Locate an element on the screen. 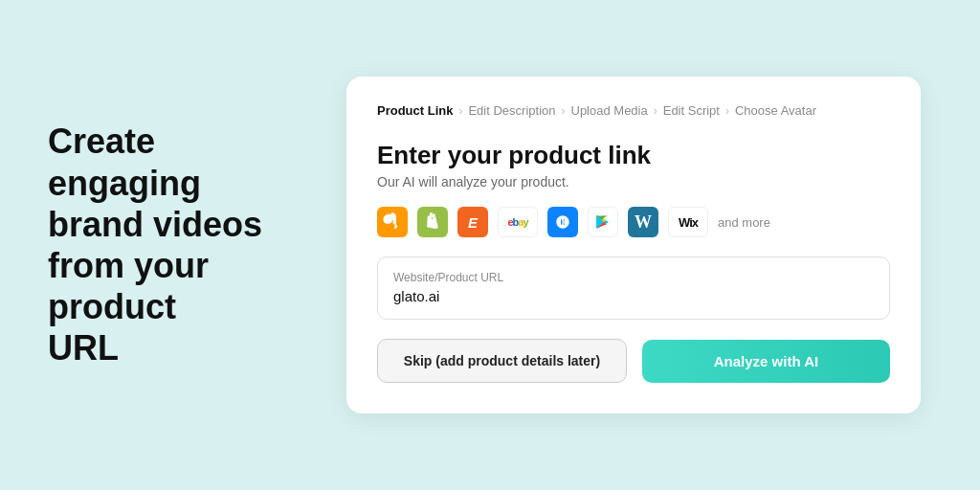 The image size is (980, 490). buttons-row: Skip (add product details later) Analyze… is located at coordinates (634, 361).